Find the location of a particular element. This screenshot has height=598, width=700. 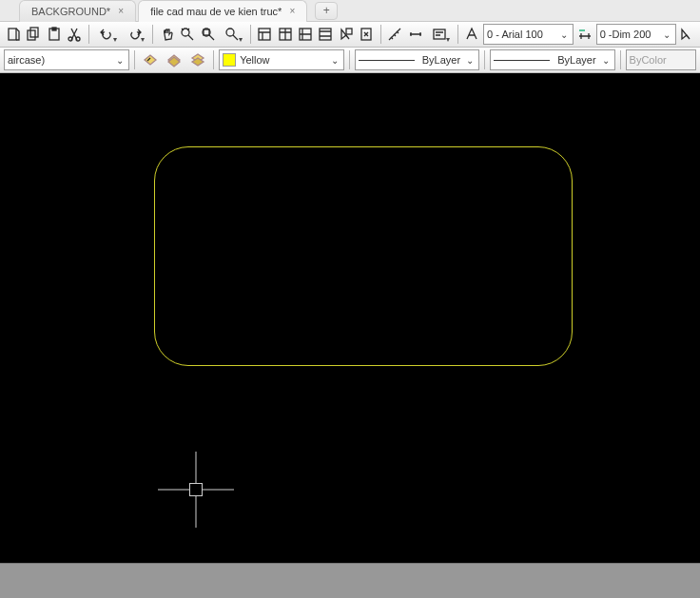

layer-state-icon is located at coordinates (173, 60).